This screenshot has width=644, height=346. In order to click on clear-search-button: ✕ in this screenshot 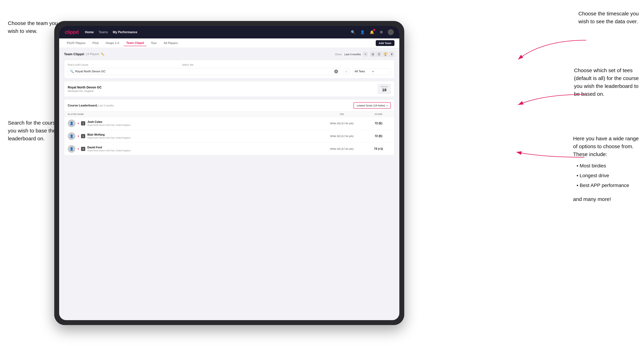, I will do `click(336, 71)`.